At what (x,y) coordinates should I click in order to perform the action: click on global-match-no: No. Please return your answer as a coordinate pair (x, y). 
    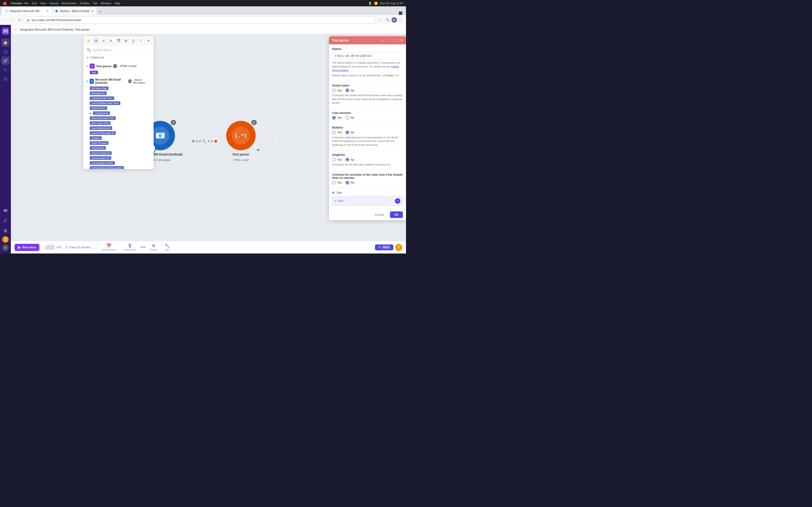
    Looking at the image, I should click on (350, 91).